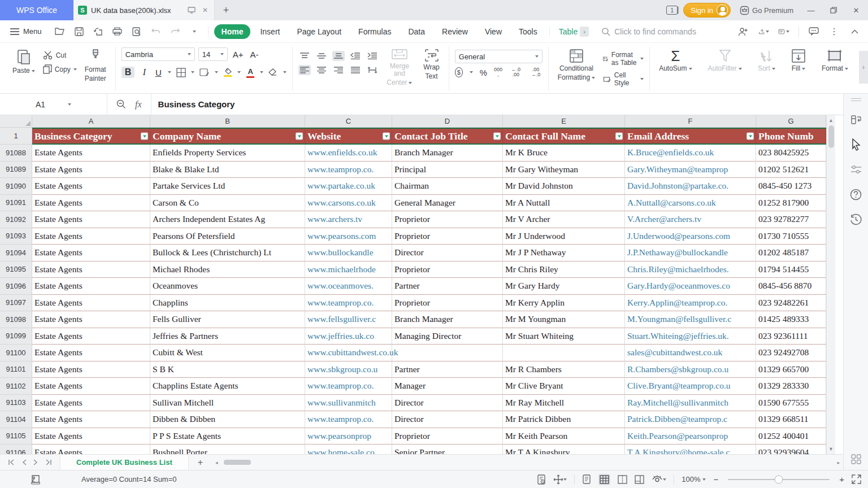 The width and height of the screenshot is (868, 488). Describe the element at coordinates (349, 303) in the screenshot. I see `cell-website: www.teamprop.co.` at that location.